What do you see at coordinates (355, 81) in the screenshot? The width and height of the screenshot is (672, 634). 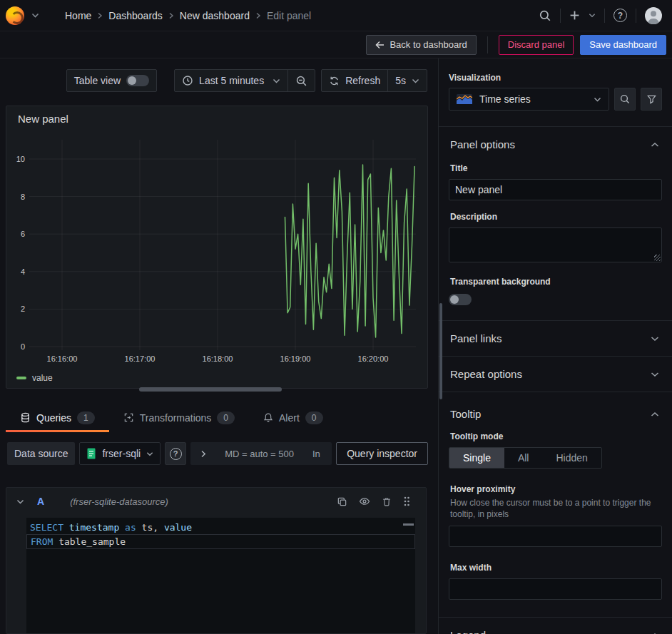 I see `refresh-button: Refresh` at bounding box center [355, 81].